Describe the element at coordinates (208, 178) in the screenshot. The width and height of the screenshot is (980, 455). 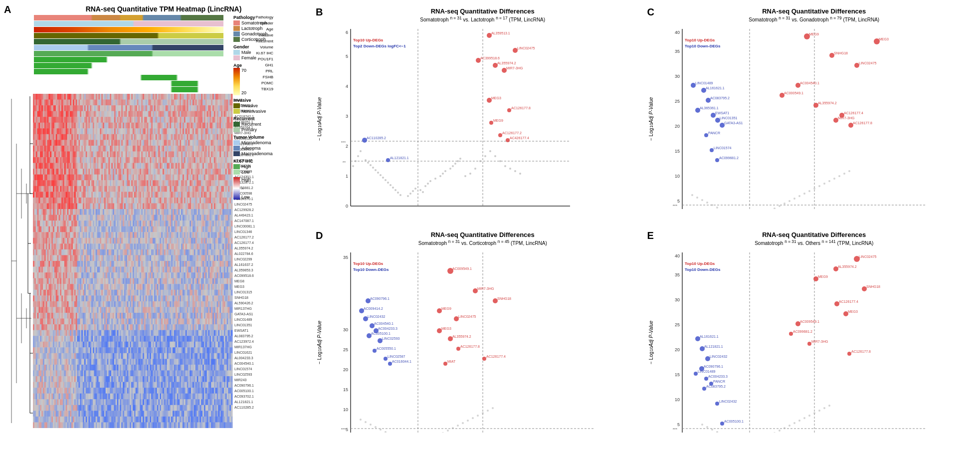
I see `svg-rect-2096` at that location.